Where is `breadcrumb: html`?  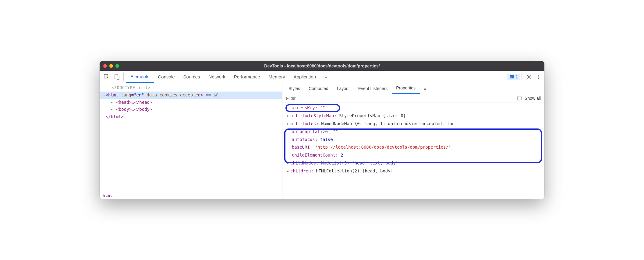 breadcrumb: html is located at coordinates (191, 195).